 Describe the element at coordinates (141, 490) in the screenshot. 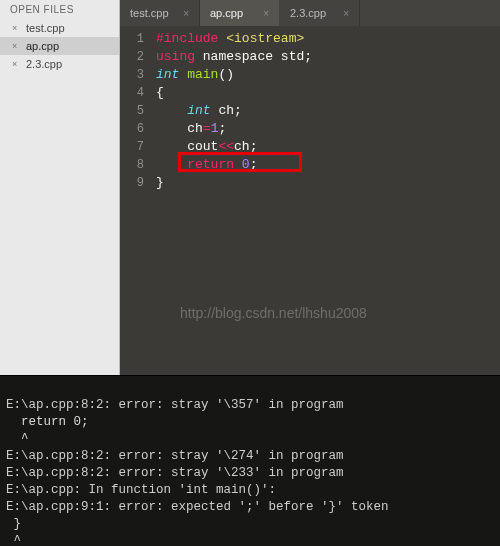

I see `console-line: E:\ap.cpp: In function 'int main()':` at that location.